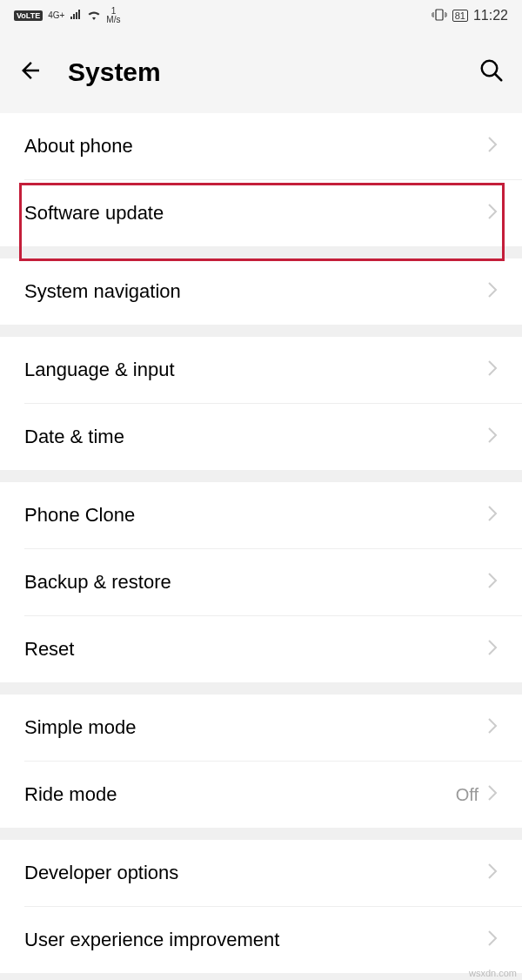  I want to click on battery-indicator: 81, so click(460, 16).